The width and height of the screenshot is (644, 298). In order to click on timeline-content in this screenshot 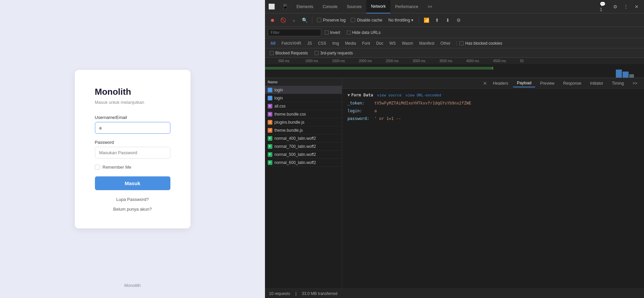, I will do `click(454, 71)`.